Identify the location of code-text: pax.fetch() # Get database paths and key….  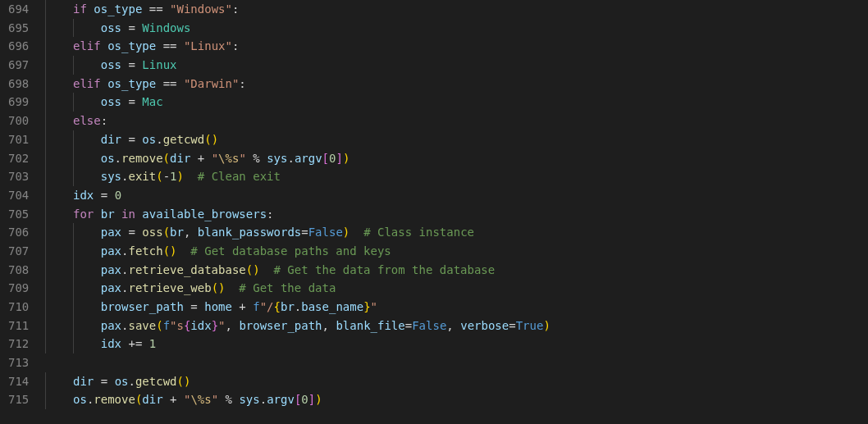
(218, 251).